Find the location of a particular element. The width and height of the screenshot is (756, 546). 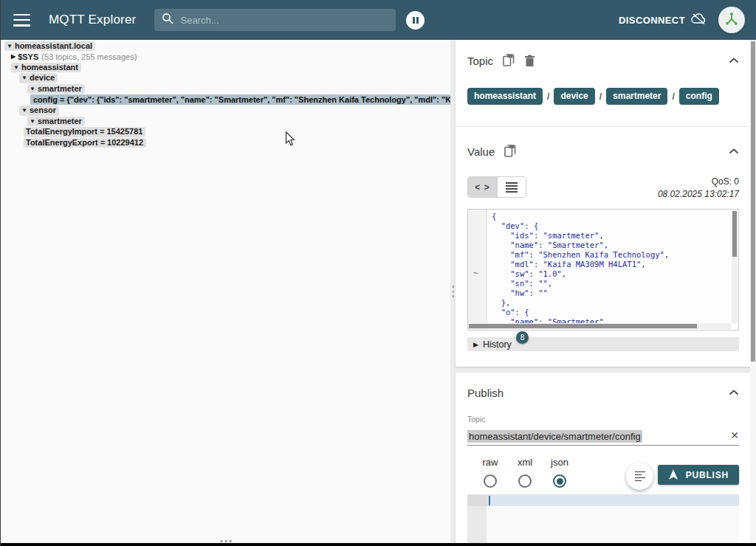

viewer-vertical-scrollbar is located at coordinates (735, 267).